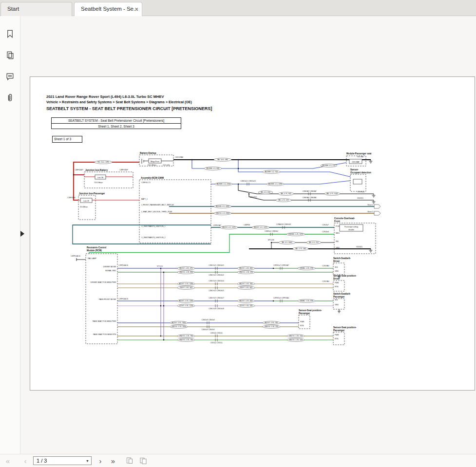 The height and width of the screenshot is (467, 476). What do you see at coordinates (92, 194) in the screenshot?
I see `component-label: Junction box-Passenger` at bounding box center [92, 194].